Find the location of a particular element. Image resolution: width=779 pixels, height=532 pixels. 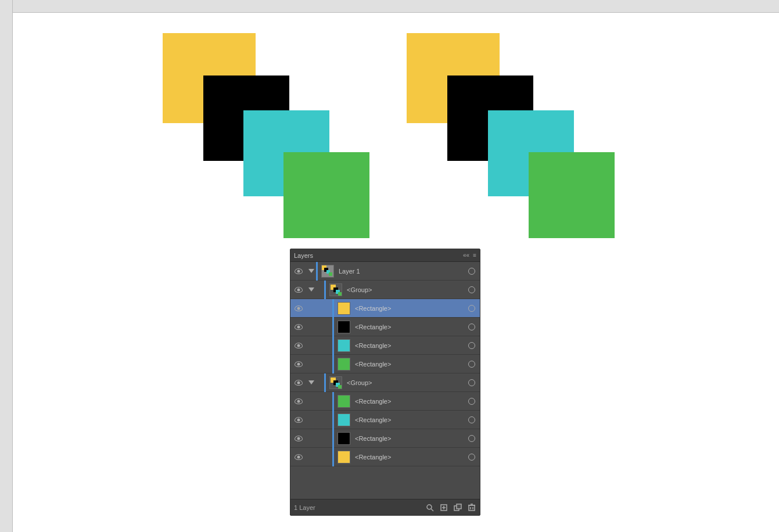

blue-line-rect8 is located at coordinates (333, 457).